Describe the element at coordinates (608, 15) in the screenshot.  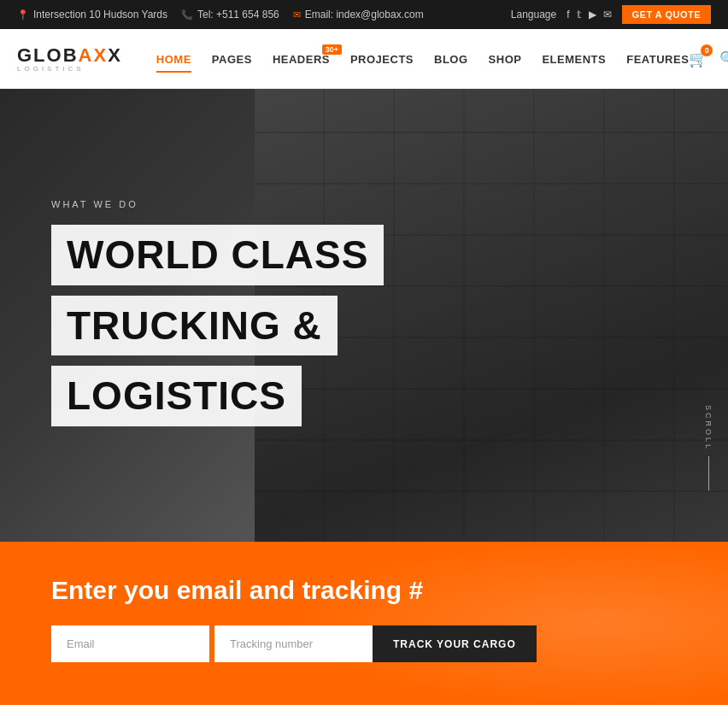
I see `mail-icon: ✉` at that location.